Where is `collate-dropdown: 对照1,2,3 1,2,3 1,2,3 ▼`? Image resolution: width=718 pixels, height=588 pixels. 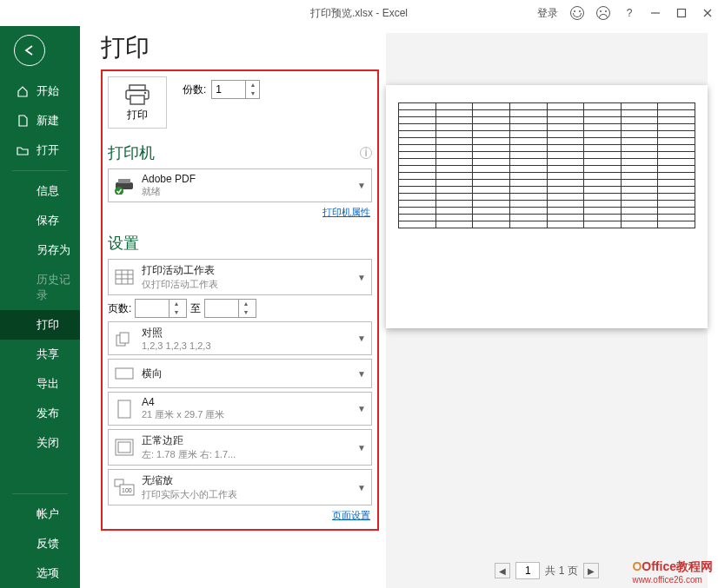
collate-dropdown: 对照1,2,3 1,2,3 1,2,3 ▼ is located at coordinates (240, 339).